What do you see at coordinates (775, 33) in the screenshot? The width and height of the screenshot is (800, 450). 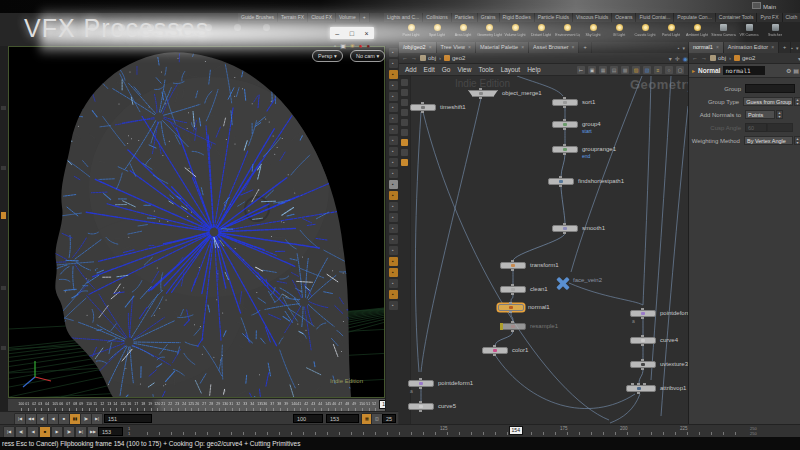 I see `shelf-tool-switcher: Switcher` at bounding box center [775, 33].